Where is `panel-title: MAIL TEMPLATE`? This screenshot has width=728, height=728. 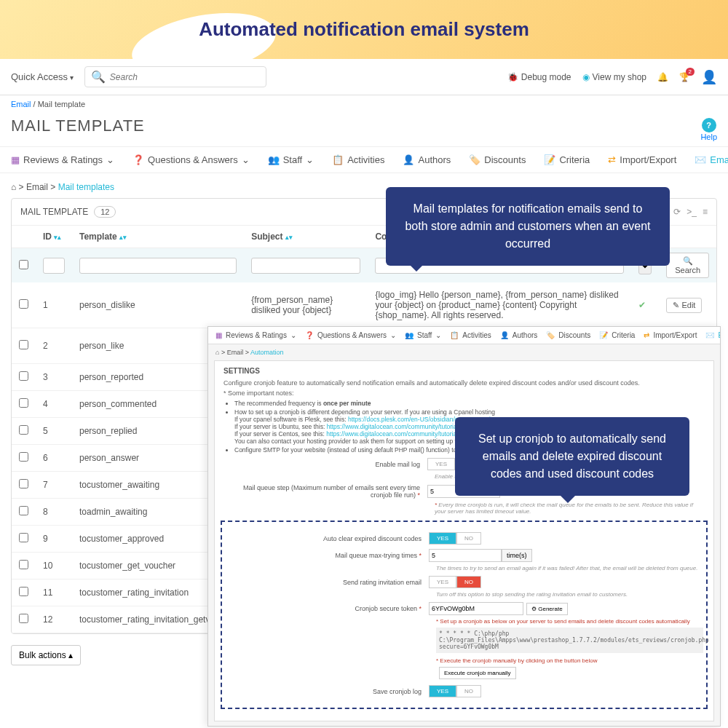
panel-title: MAIL TEMPLATE is located at coordinates (54, 212).